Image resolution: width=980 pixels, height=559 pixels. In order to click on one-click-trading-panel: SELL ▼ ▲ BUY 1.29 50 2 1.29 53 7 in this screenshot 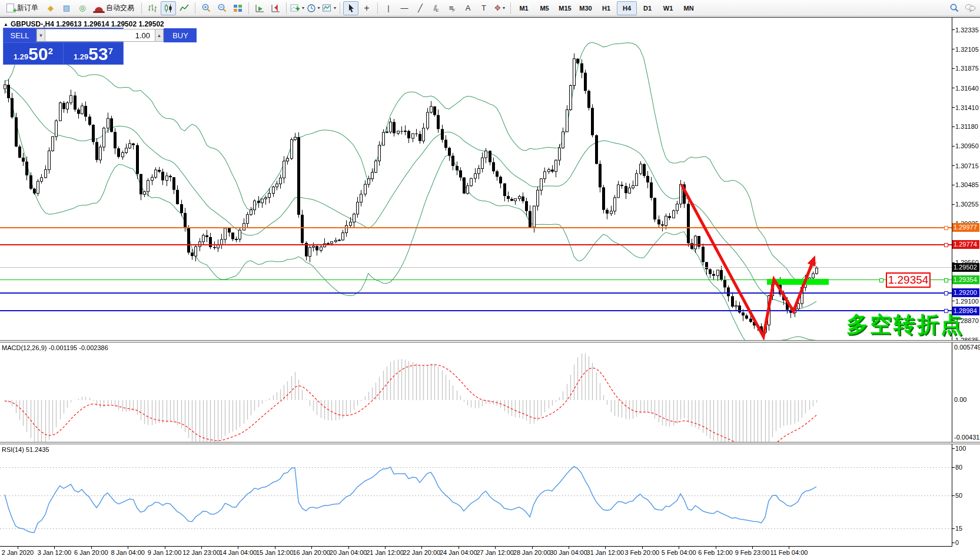, I will do `click(64, 46)`.